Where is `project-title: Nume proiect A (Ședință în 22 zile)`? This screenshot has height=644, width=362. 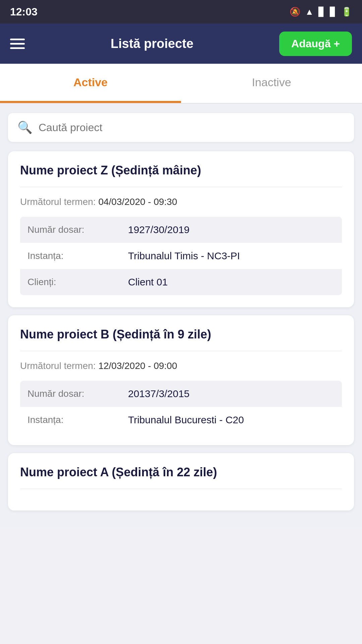 project-title: Nume proiect A (Ședință în 22 zile) is located at coordinates (181, 477).